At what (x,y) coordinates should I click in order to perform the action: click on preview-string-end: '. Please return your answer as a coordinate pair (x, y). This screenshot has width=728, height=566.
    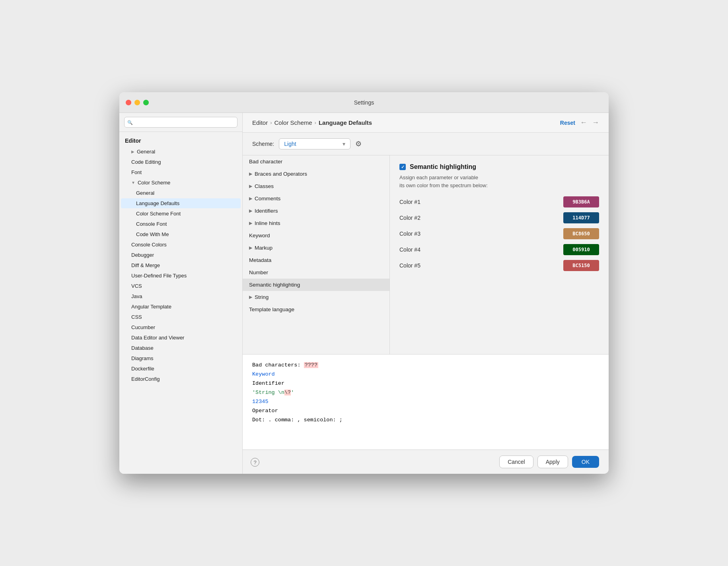
    Looking at the image, I should click on (292, 393).